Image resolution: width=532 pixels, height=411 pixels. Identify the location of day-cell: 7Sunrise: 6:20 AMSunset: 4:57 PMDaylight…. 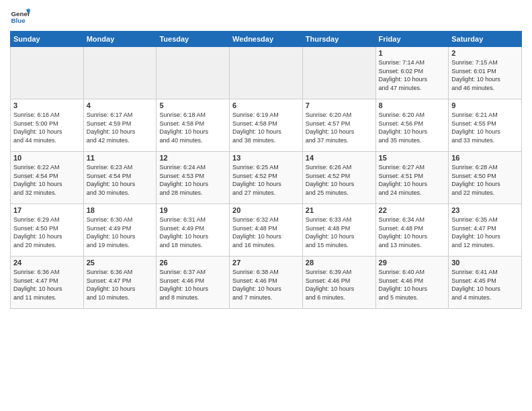
(339, 126).